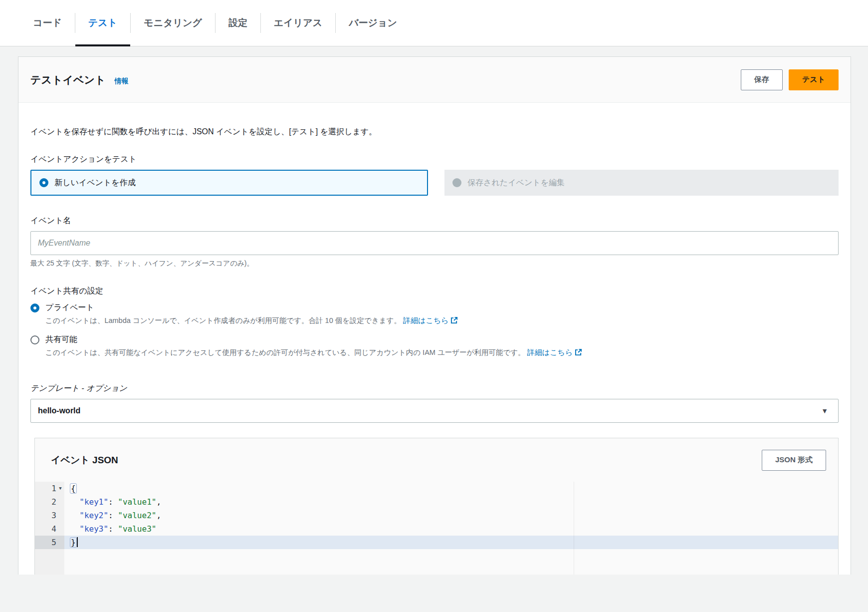 This screenshot has width=868, height=612. I want to click on event-name-helper: 最大 25 文字 (文字、数字、ドット、ハイフン、アンダースコアのみ)。, so click(434, 264).